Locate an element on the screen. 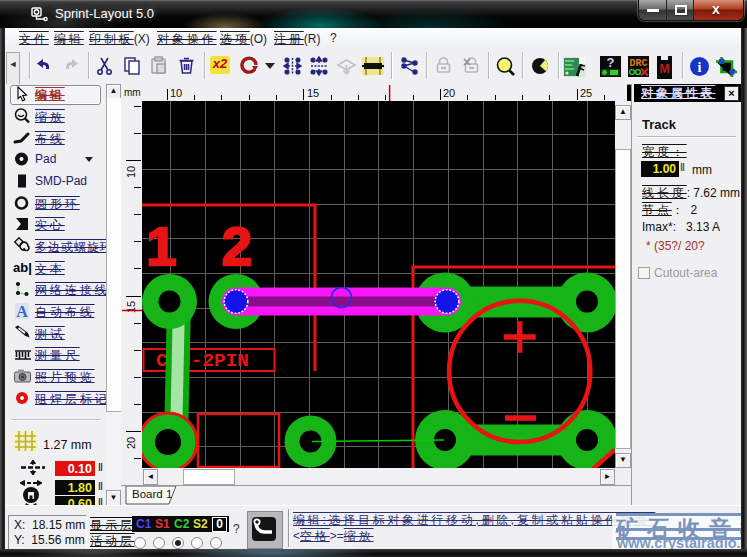 Image resolution: width=747 pixels, height=557 pixels. svg-text: 1 is located at coordinates (161, 246).